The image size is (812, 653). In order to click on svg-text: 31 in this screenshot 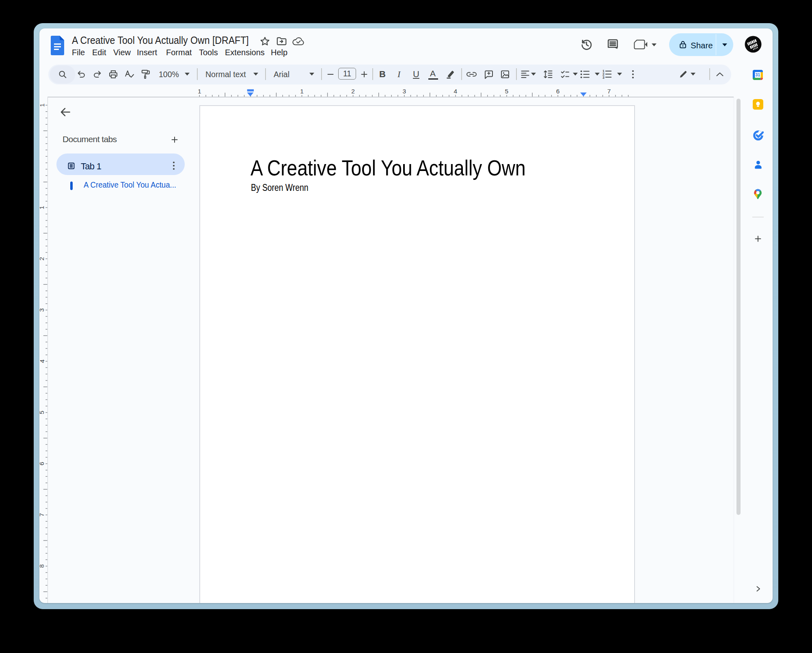, I will do `click(758, 75)`.